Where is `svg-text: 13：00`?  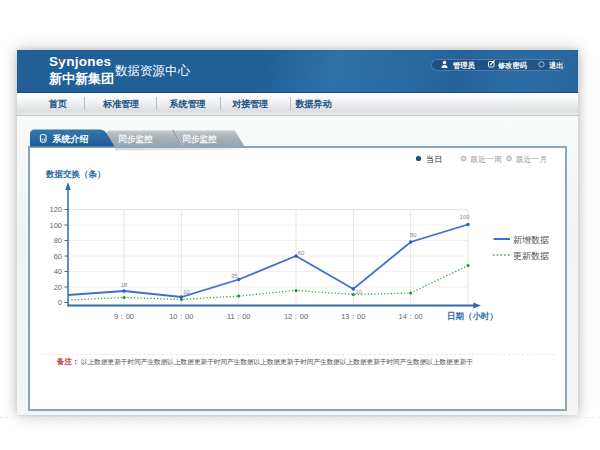 svg-text: 13：00 is located at coordinates (353, 316).